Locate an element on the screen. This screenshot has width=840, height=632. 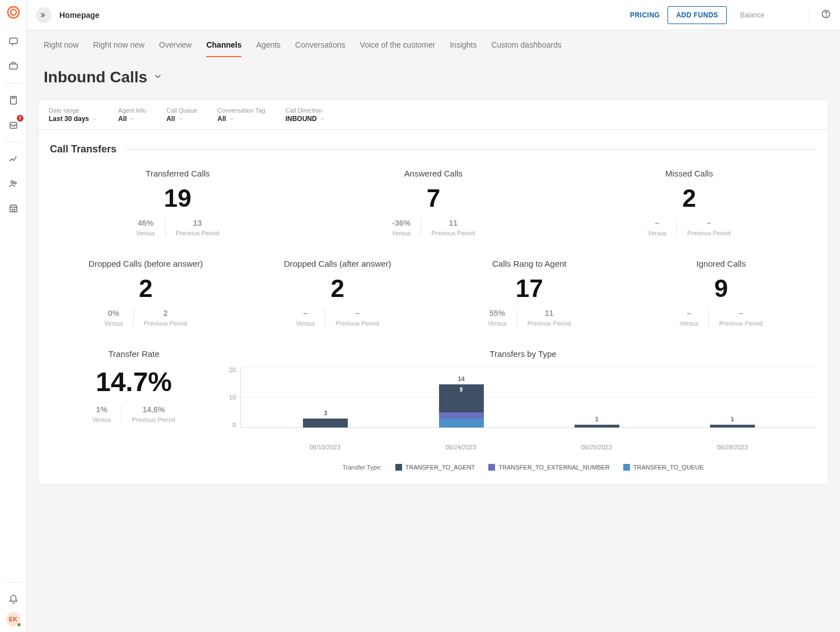
help-icon is located at coordinates (826, 15).